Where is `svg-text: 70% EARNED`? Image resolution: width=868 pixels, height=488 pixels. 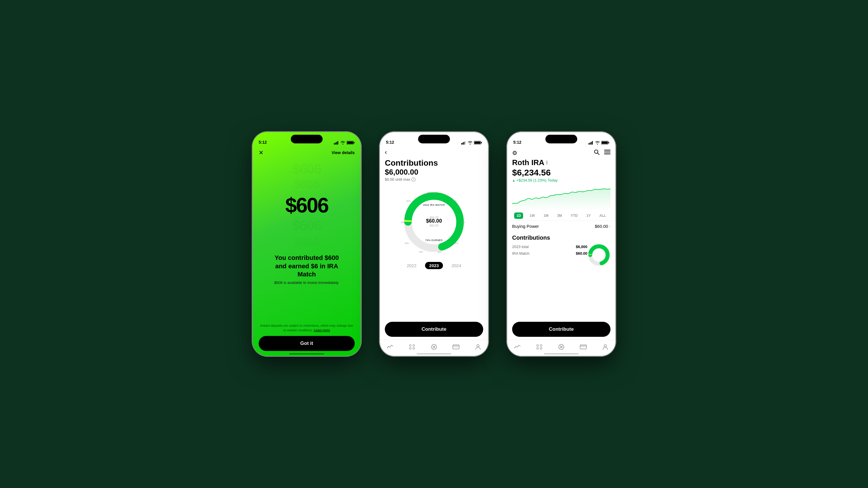
svg-text: 70% EARNED is located at coordinates (434, 240).